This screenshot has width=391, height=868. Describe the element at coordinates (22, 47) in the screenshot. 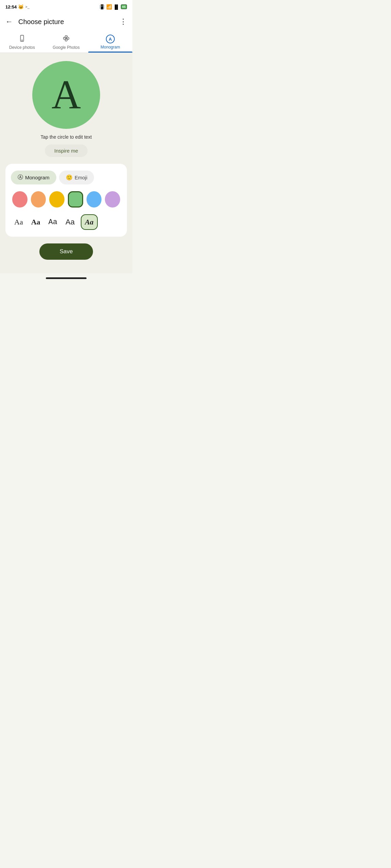

I see `tab-device-photos-label: Device photos` at that location.